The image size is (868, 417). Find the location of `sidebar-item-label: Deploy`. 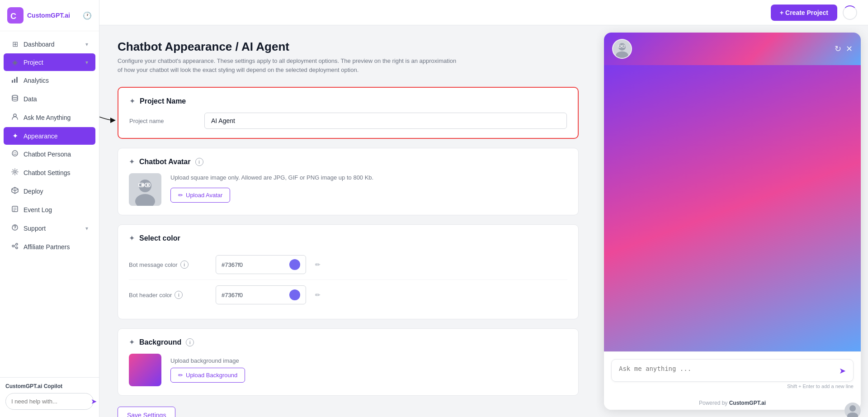

sidebar-item-label: Deploy is located at coordinates (56, 191).